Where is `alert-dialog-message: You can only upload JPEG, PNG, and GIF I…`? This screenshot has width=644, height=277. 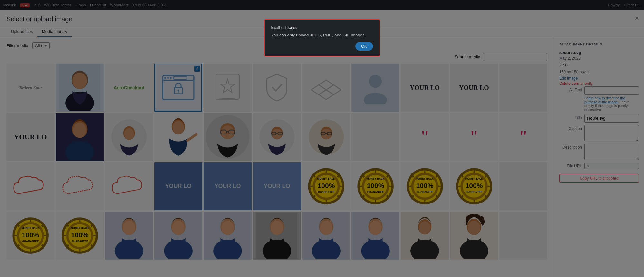
alert-dialog-message: You can only upload JPEG, PNG, and GIF I… is located at coordinates (322, 35).